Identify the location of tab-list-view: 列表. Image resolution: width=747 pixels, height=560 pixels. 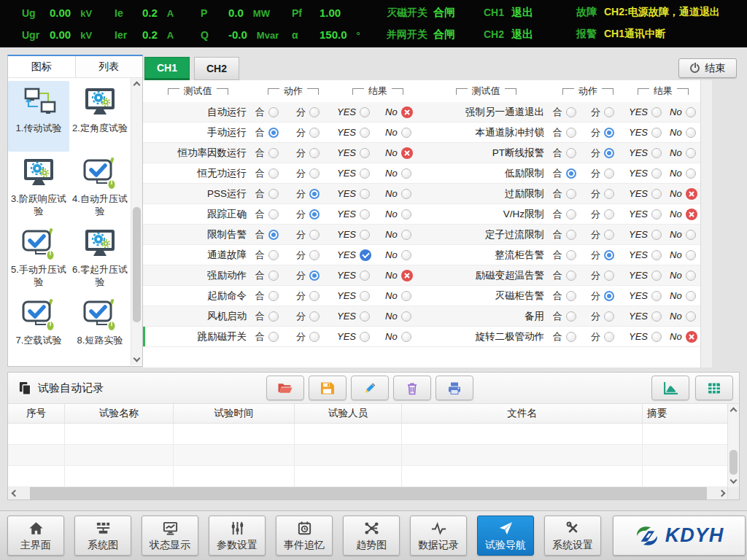
(109, 67).